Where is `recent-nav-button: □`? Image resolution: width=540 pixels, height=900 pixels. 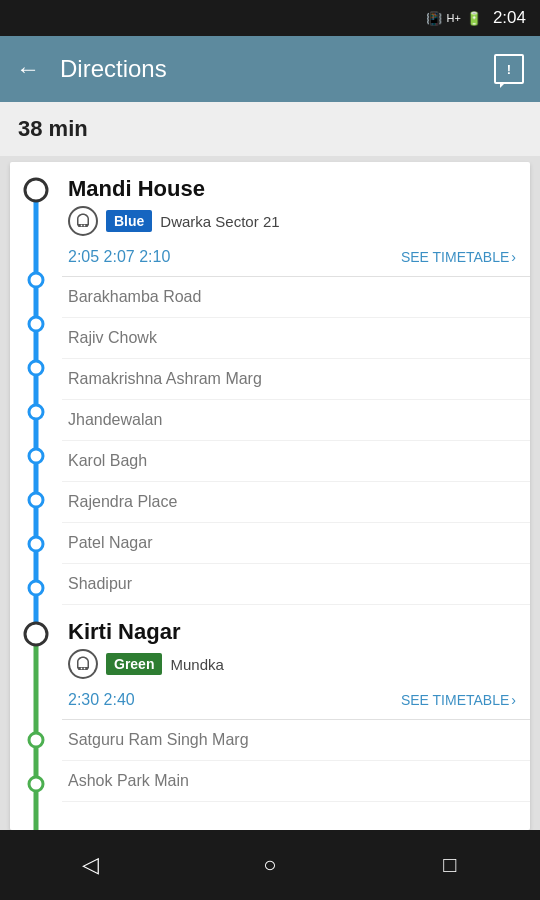
recent-nav-button: □ is located at coordinates (450, 865).